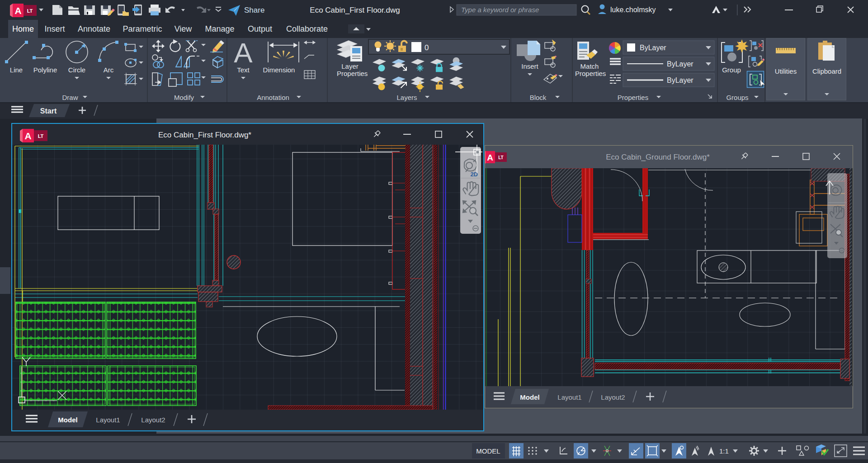 The width and height of the screenshot is (868, 463). What do you see at coordinates (205, 135) in the screenshot?
I see `svg-text: Eco Cabin_First Floor.dwg*` at bounding box center [205, 135].